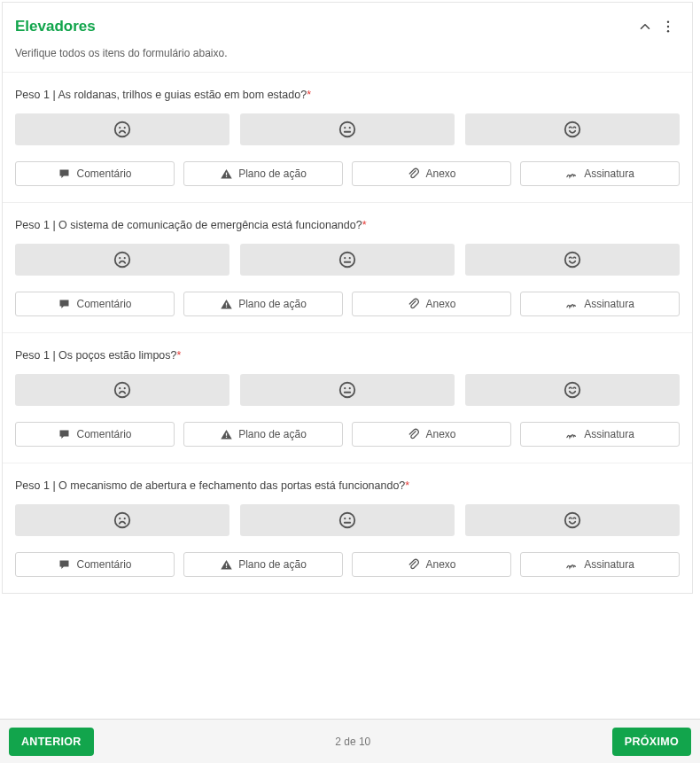 This screenshot has width=700, height=763. I want to click on next-button: PRÓXIMO, so click(652, 742).